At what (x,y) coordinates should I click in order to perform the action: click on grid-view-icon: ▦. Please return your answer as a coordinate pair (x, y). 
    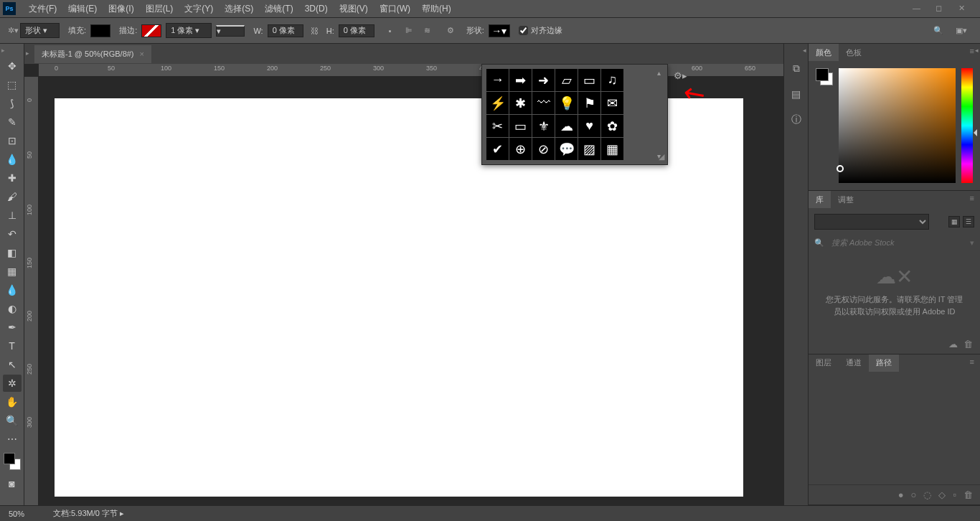
    Looking at the image, I should click on (954, 222).